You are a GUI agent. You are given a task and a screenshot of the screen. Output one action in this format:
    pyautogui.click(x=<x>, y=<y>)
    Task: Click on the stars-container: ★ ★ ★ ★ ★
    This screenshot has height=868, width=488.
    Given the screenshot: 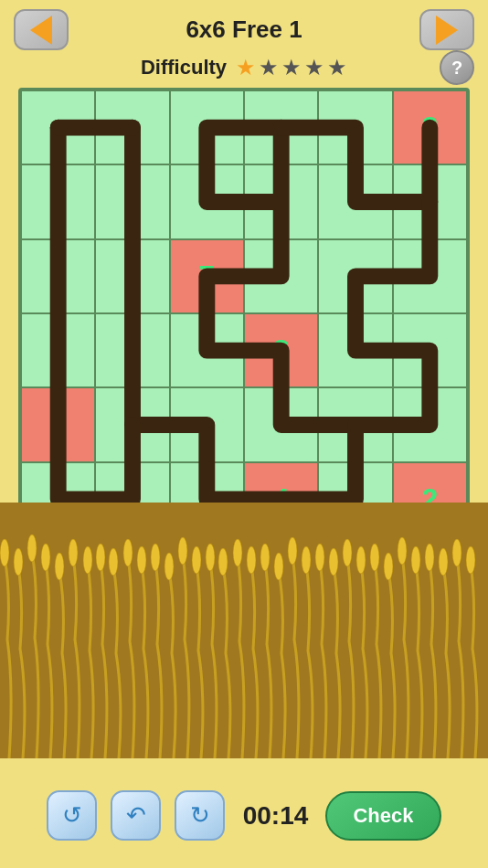 What is the action you would take?
    pyautogui.click(x=292, y=68)
    